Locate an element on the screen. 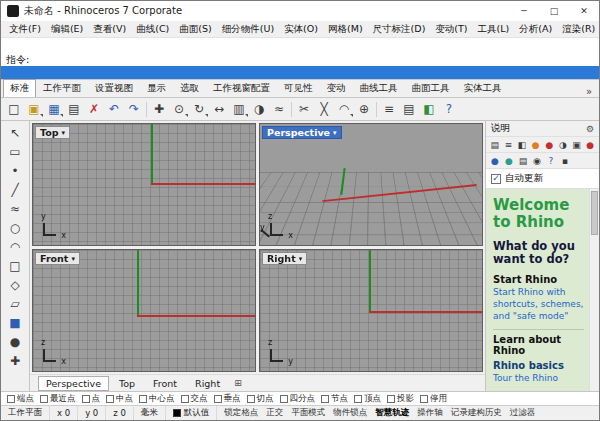 This screenshot has height=421, width=600. tab-curve-tools: 曲线工具 is located at coordinates (379, 88).